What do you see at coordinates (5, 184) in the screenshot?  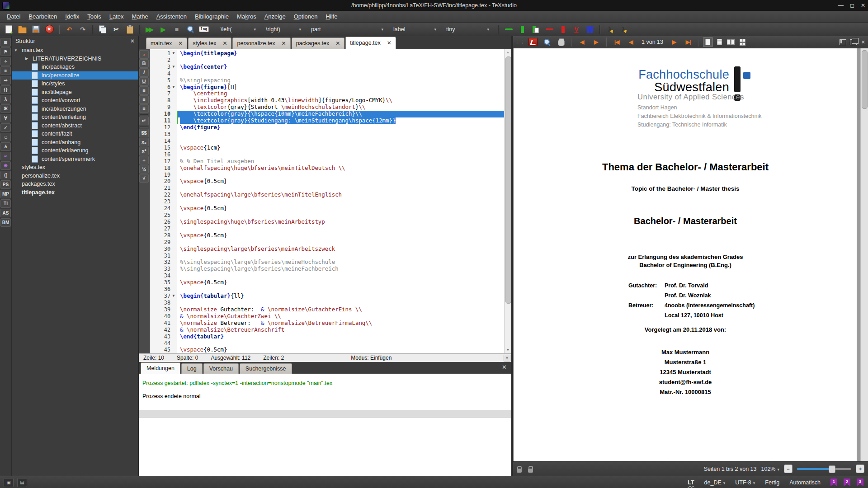 I see `pstricks-icon: PS` at bounding box center [5, 184].